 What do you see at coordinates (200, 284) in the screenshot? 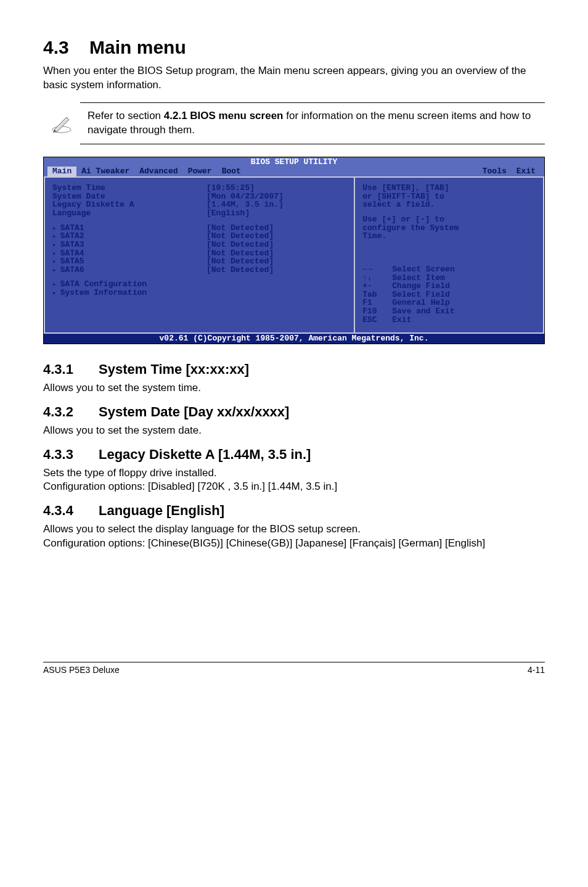
I see `bios-submenu-sata-config: SATA Configuration` at bounding box center [200, 284].